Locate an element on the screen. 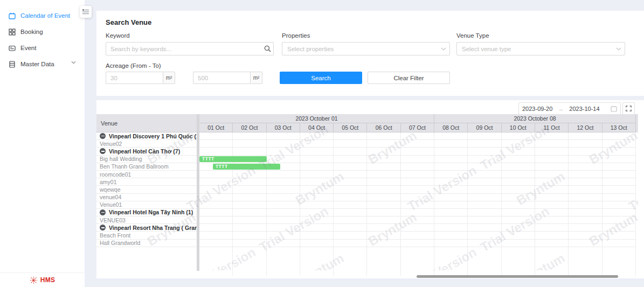  hms-logo-icon is located at coordinates (33, 280).